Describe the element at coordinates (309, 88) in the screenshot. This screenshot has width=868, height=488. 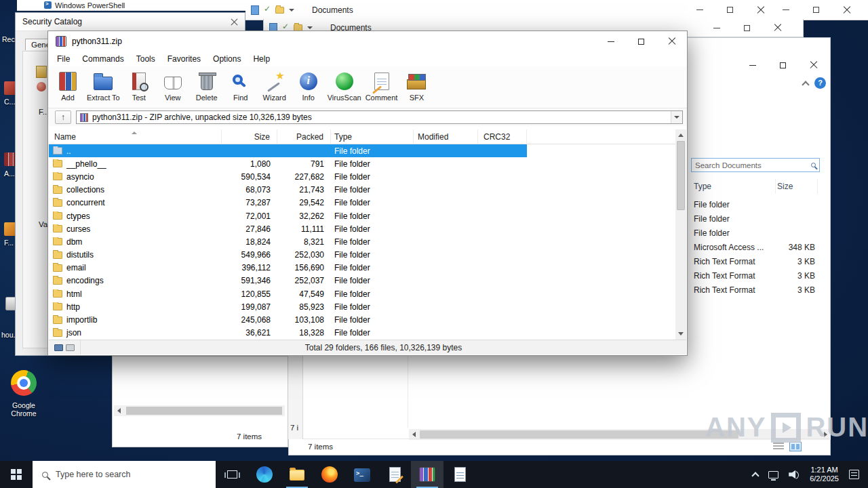
I see `toolbar-info-button: Info` at that location.